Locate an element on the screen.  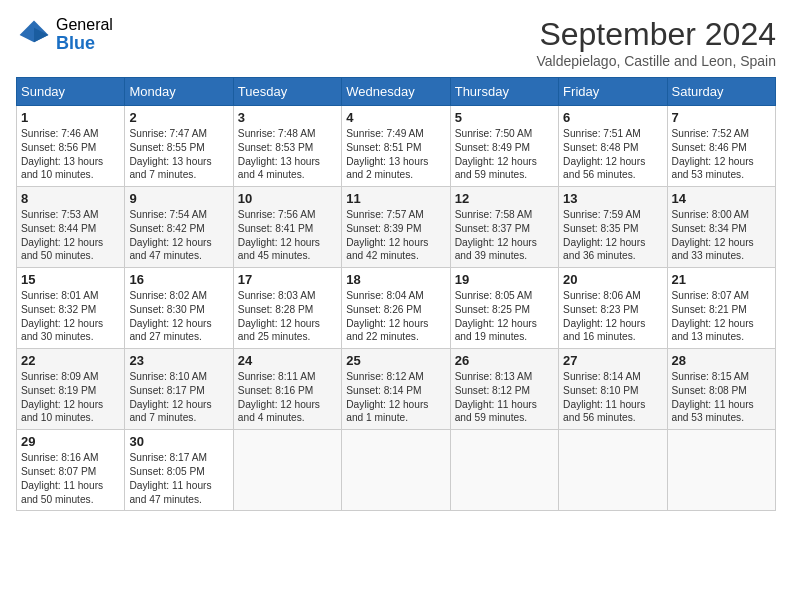
day-info: Sunrise: 7:51 AM Sunset: 8:48 PM Dayligh… is located at coordinates (612, 154).